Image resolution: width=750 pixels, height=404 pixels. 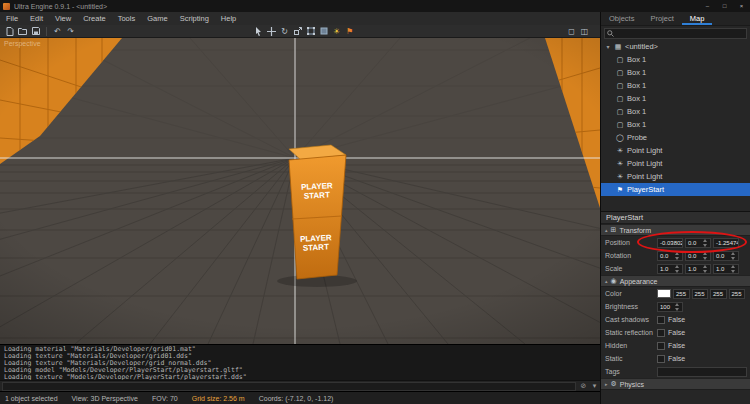 I want to click on select-tool-icon, so click(x=258, y=32).